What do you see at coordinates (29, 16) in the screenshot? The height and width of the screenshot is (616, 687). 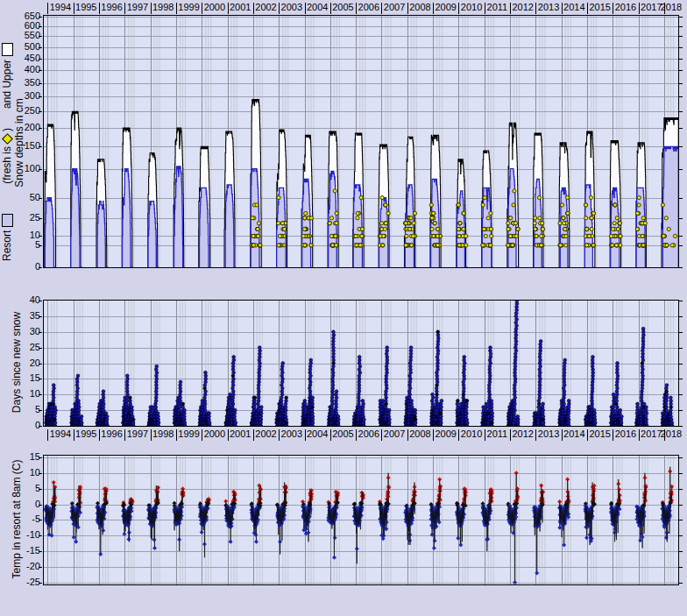 I see `y-tick-label: 650` at bounding box center [29, 16].